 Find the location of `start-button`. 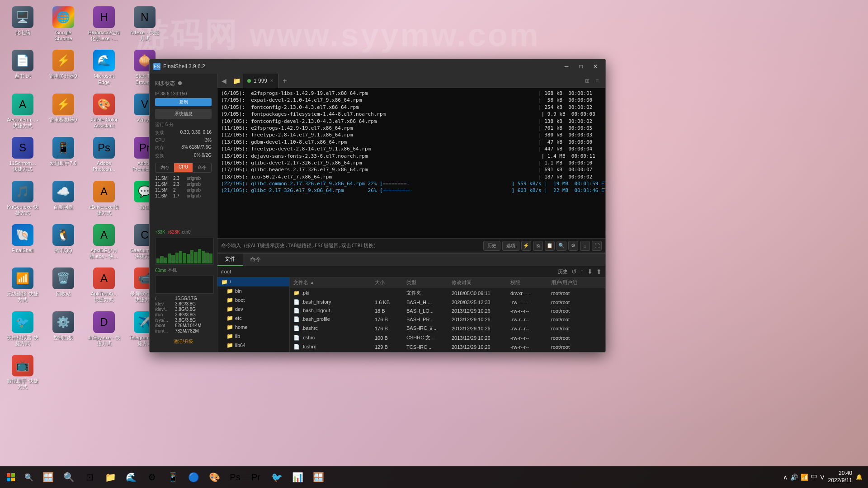

start-button is located at coordinates (11, 477).